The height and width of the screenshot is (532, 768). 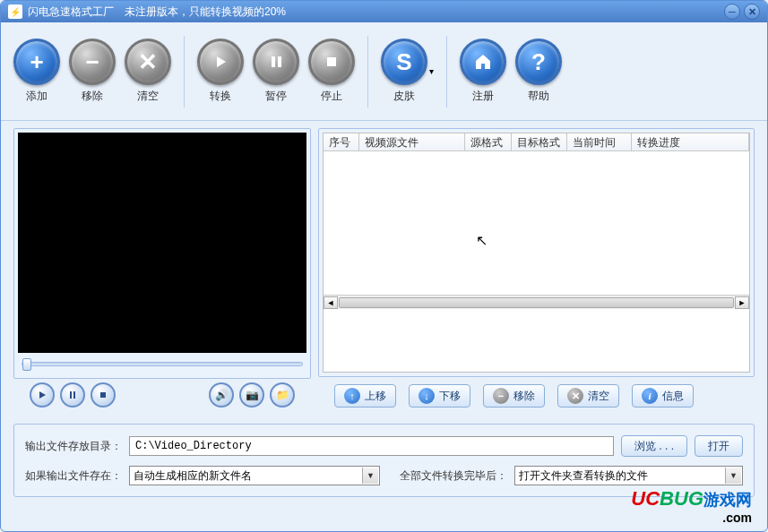 I want to click on scroll-thumb, so click(x=536, y=303).